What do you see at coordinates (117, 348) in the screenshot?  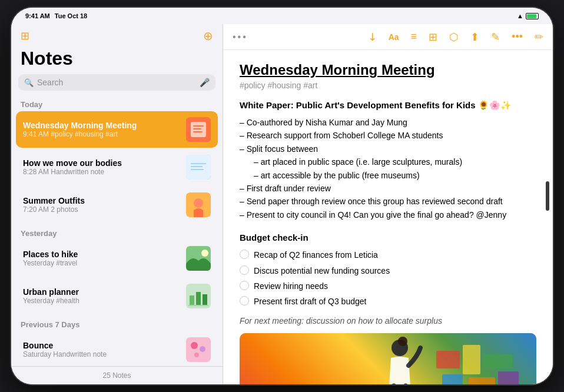 I see `note-item-bounce: Bounce Saturday Handwritten note` at bounding box center [117, 348].